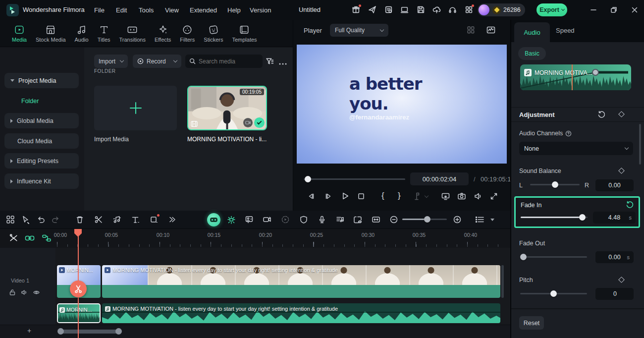 The width and height of the screenshot is (644, 338). Describe the element at coordinates (532, 54) in the screenshot. I see `basic-pill: Basic` at that location.